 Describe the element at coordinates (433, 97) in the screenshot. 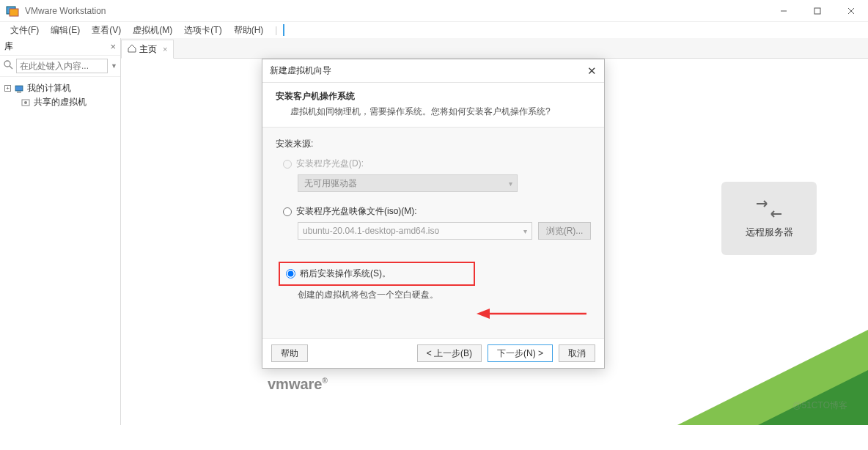

I see `dialog-heading: 安装客户机操作系统` at that location.